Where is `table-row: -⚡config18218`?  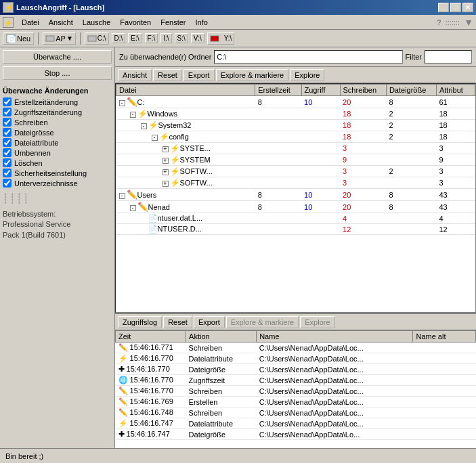
table-row: -⚡config18218 is located at coordinates (296, 137).